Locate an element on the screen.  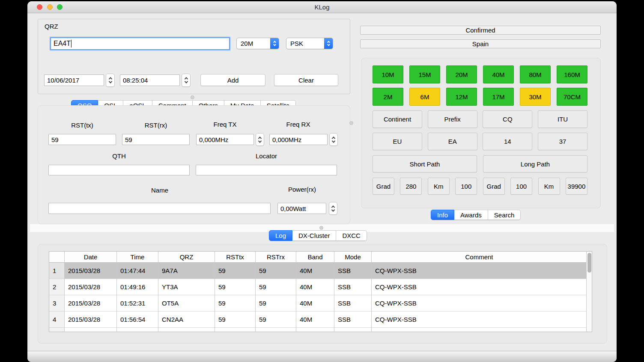
freq-rx-input: 0,000MHz is located at coordinates (298, 139).